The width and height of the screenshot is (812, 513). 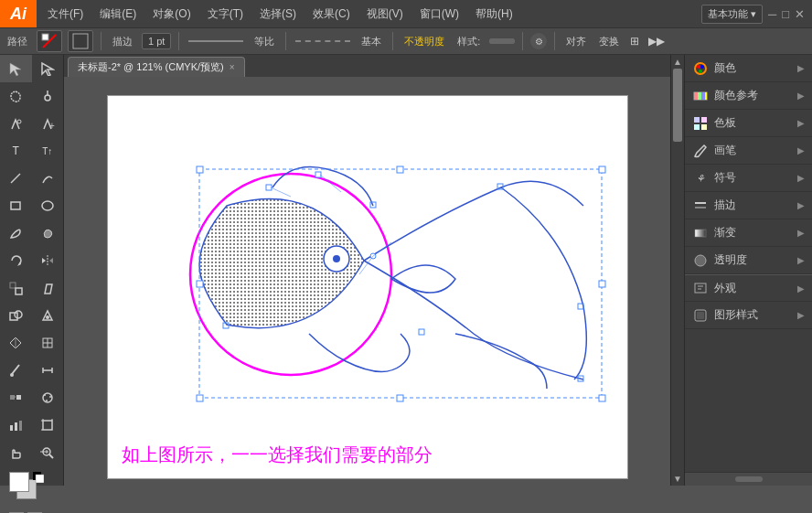 What do you see at coordinates (554, 41) in the screenshot?
I see `sep6` at bounding box center [554, 41].